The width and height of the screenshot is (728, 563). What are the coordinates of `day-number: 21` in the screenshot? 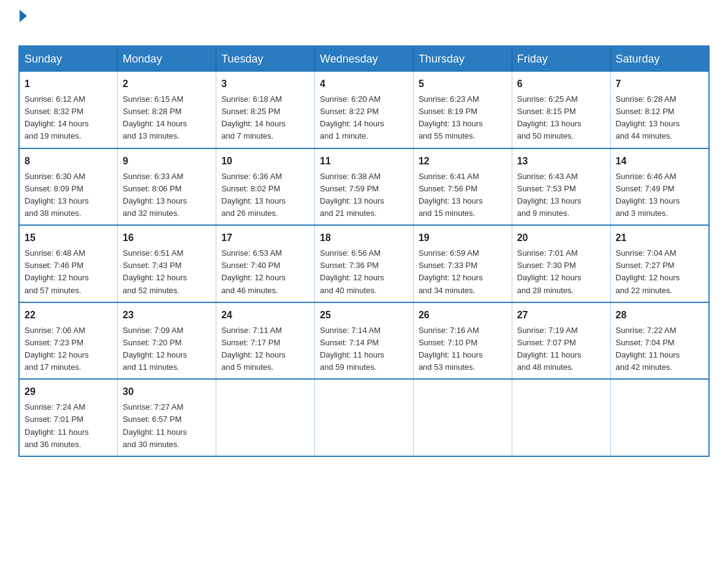 It's located at (659, 238).